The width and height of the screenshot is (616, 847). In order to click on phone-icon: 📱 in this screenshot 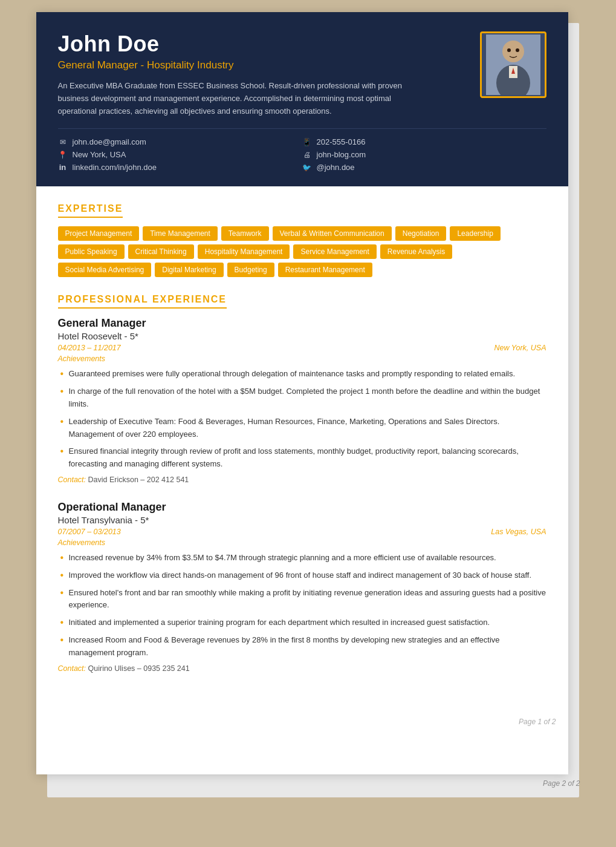, I will do `click(307, 142)`.